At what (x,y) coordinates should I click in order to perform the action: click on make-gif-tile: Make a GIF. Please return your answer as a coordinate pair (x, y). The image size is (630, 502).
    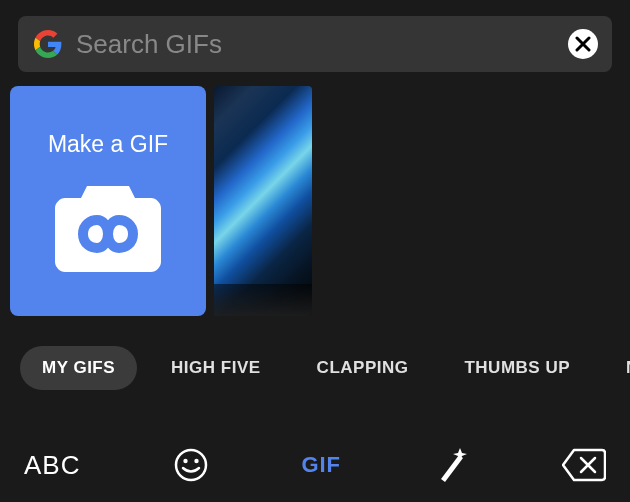
    Looking at the image, I should click on (108, 201).